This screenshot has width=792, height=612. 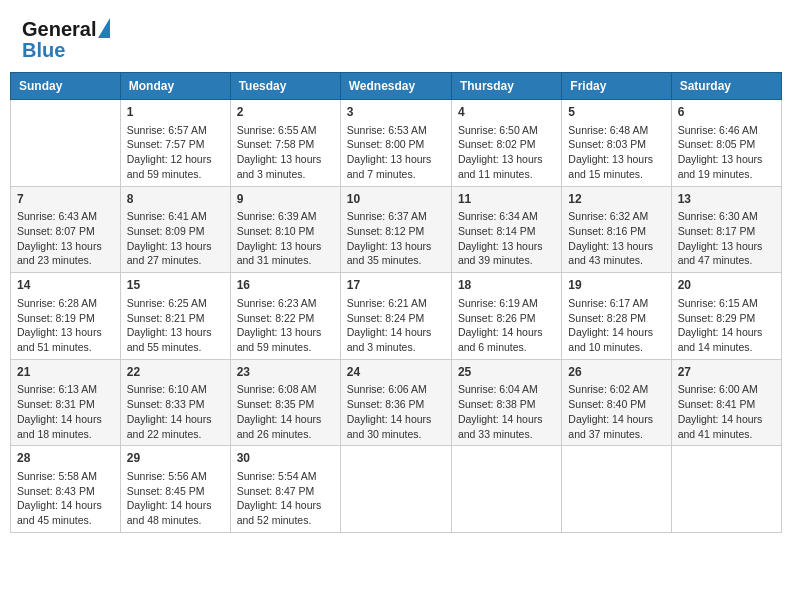 I want to click on calendar-cell: 4Sunrise: 6:50 AM Sunset: 8:02 PM Daylig…, so click(x=506, y=144).